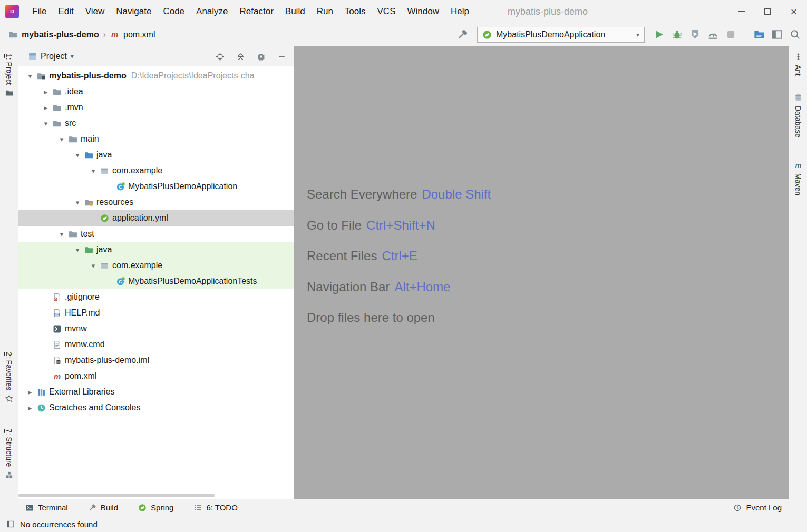  I want to click on hint-shortcut: Ctrl+Shift+N, so click(401, 225).